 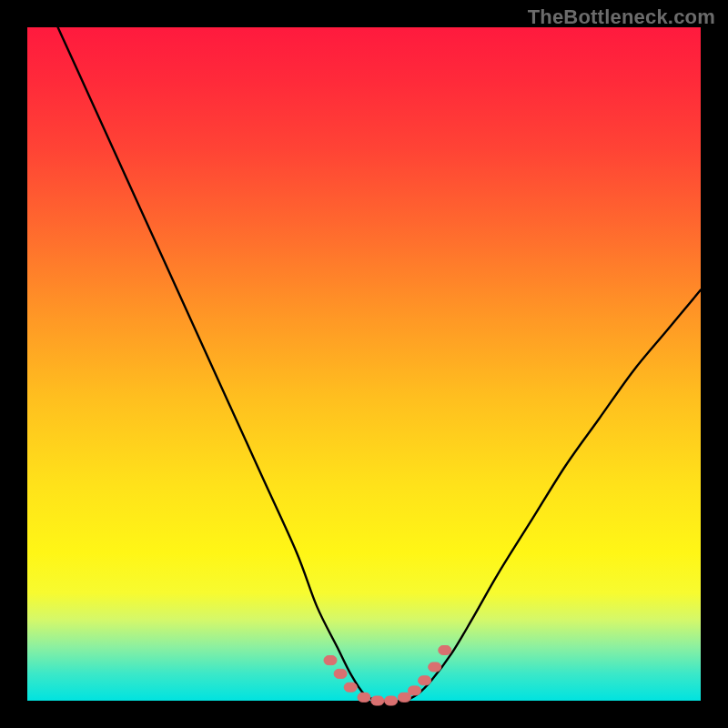 What do you see at coordinates (388, 676) in the screenshot?
I see `marker-group` at bounding box center [388, 676].